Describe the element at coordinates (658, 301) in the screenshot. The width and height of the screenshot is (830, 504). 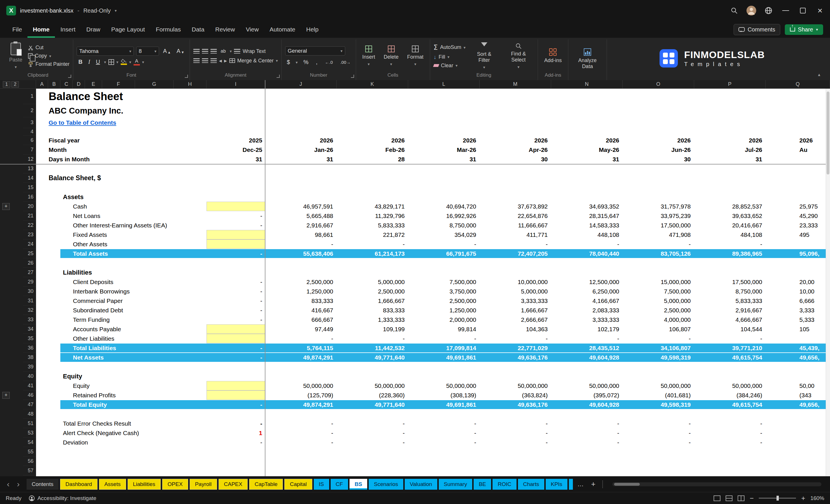
I see `cell-value: 5,000,000` at that location.